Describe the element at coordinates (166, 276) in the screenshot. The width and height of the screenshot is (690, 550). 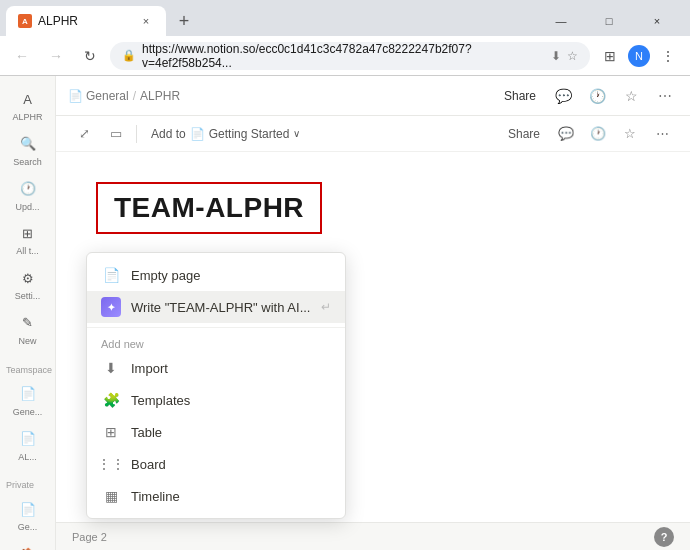
I see `empty-page-label: Empty page` at that location.